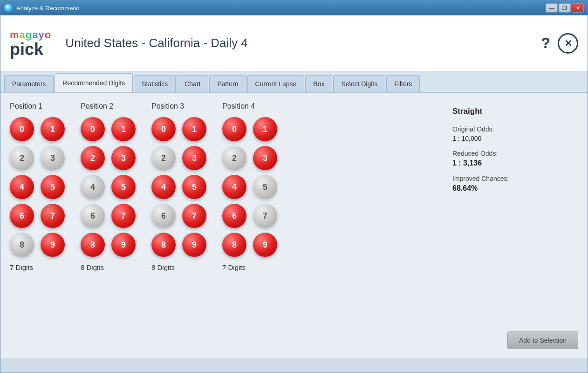 This screenshot has height=373, width=588. I want to click on original-odds-value: 1 : 10,000, so click(515, 138).